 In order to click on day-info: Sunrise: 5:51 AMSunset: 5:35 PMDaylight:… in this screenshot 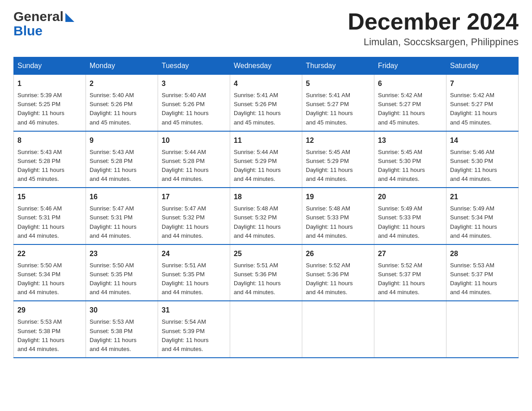, I will do `click(194, 279)`.